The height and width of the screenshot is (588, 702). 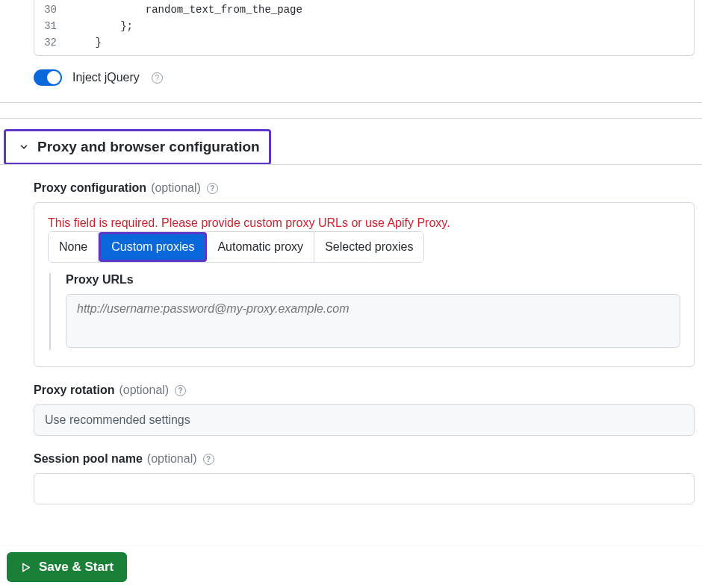 I want to click on proxy-config-label-row: Proxy configuration (optional) ?, so click(x=364, y=188).